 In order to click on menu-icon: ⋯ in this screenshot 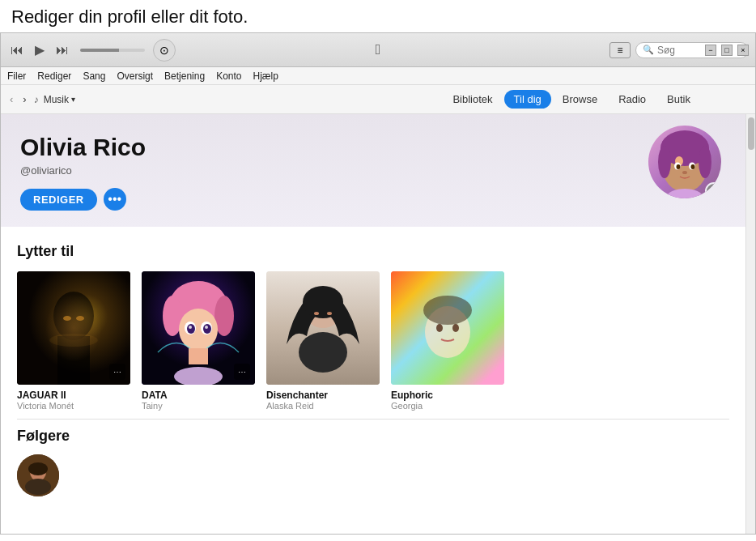, I will do `click(242, 373)`.